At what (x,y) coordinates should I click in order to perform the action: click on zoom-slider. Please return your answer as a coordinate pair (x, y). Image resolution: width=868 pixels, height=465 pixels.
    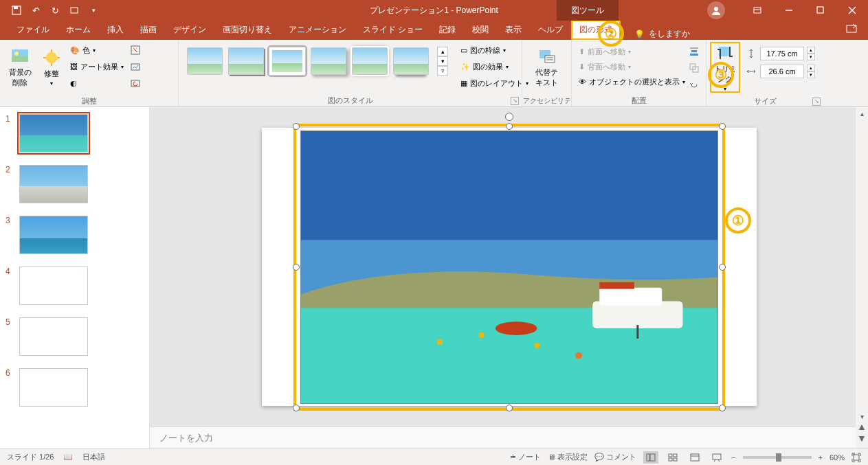
    Looking at the image, I should click on (777, 457).